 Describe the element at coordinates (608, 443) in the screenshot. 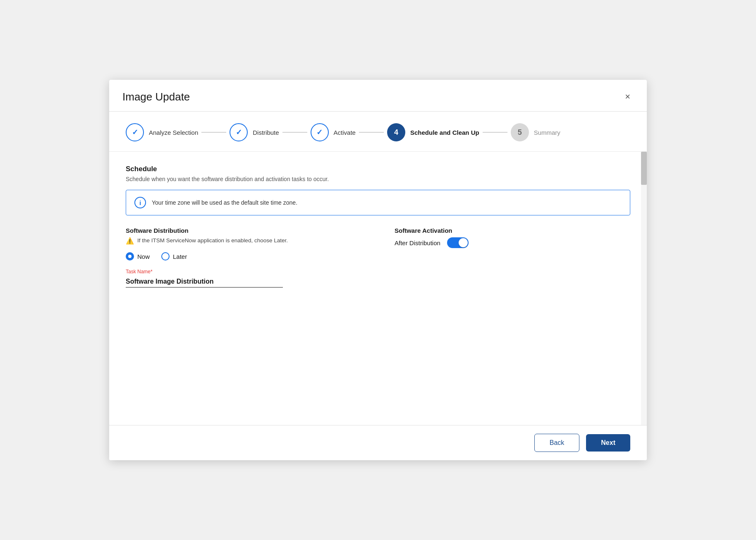

I see `next-button: Next` at that location.